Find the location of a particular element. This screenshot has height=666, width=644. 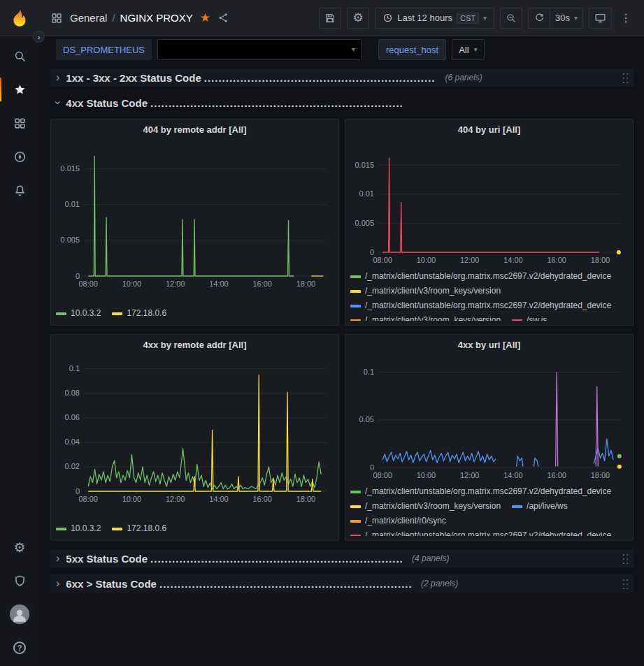

gear-icon: ⚙ is located at coordinates (20, 548).